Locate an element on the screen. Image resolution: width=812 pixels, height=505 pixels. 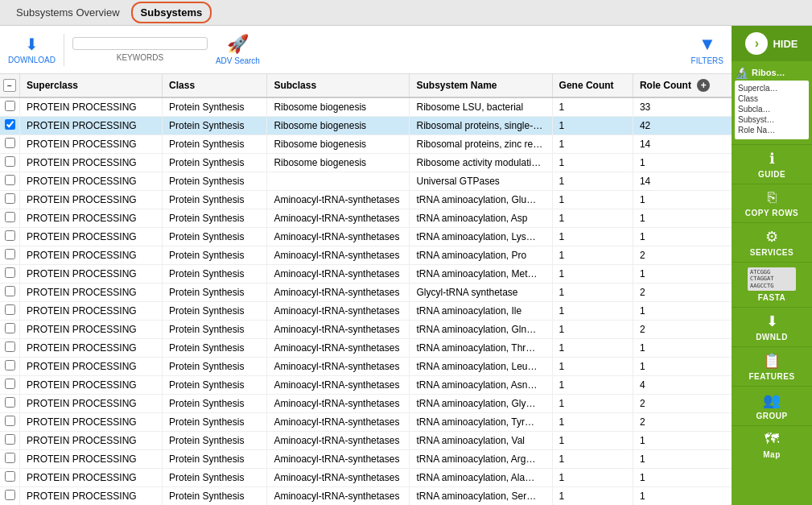
dwnld-icon: ⬇ is located at coordinates (773, 321).